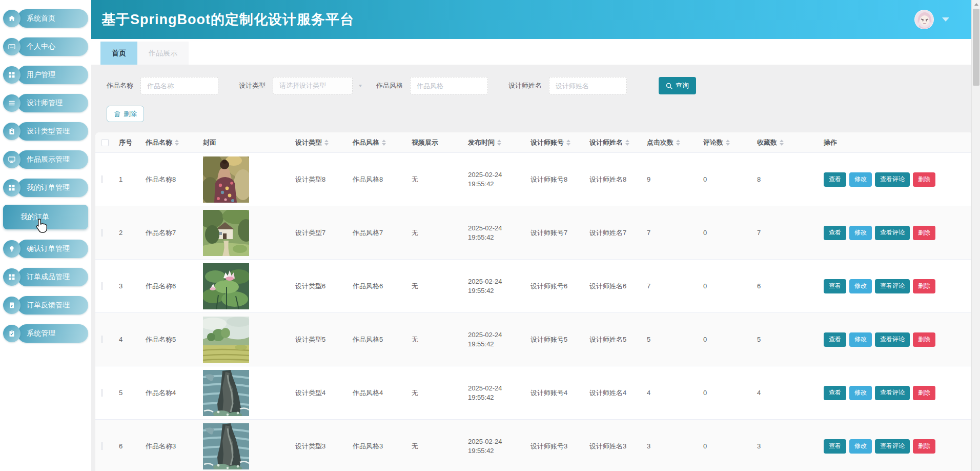  I want to click on select-all-checkbox, so click(105, 143).